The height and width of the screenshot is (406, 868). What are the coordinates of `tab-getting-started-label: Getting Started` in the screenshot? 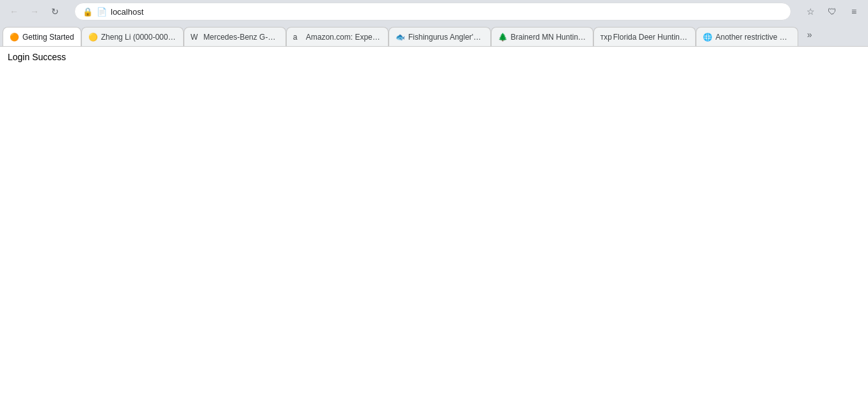 It's located at (49, 37).